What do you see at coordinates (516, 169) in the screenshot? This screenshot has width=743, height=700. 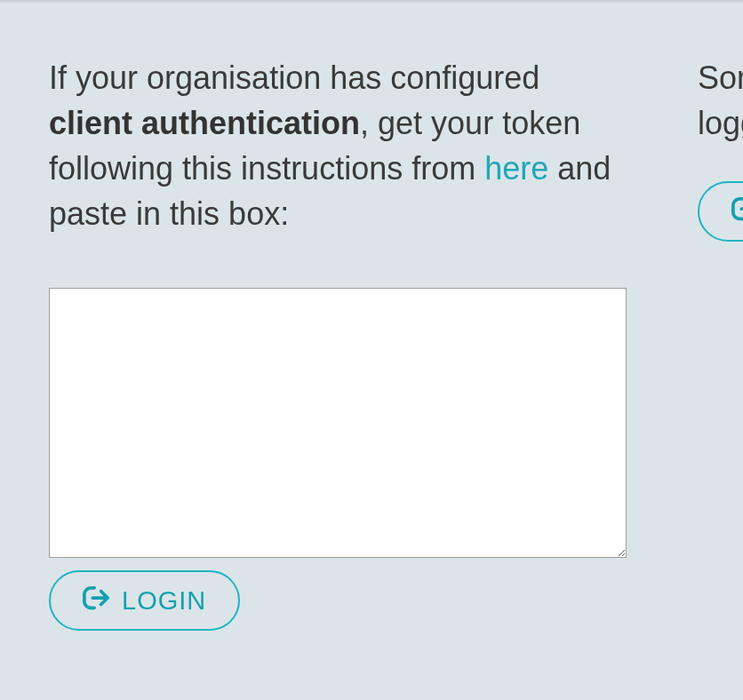 I see `instructions-link: here` at bounding box center [516, 169].